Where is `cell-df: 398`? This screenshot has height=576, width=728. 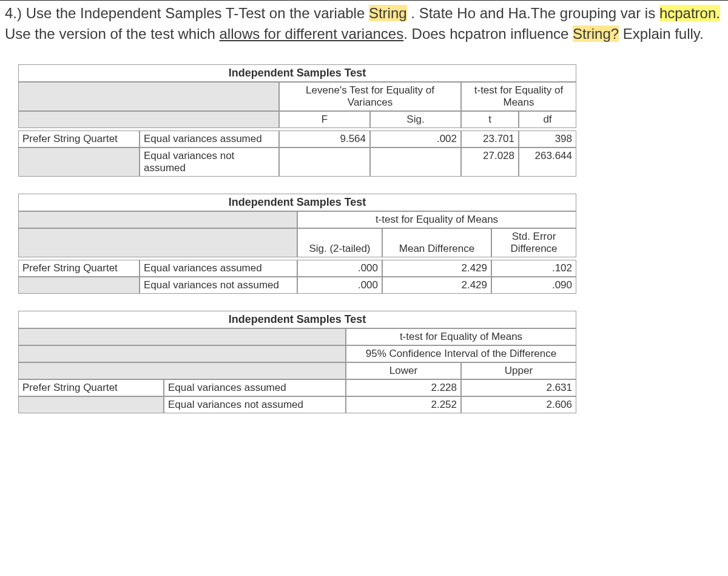 cell-df: 398 is located at coordinates (547, 139).